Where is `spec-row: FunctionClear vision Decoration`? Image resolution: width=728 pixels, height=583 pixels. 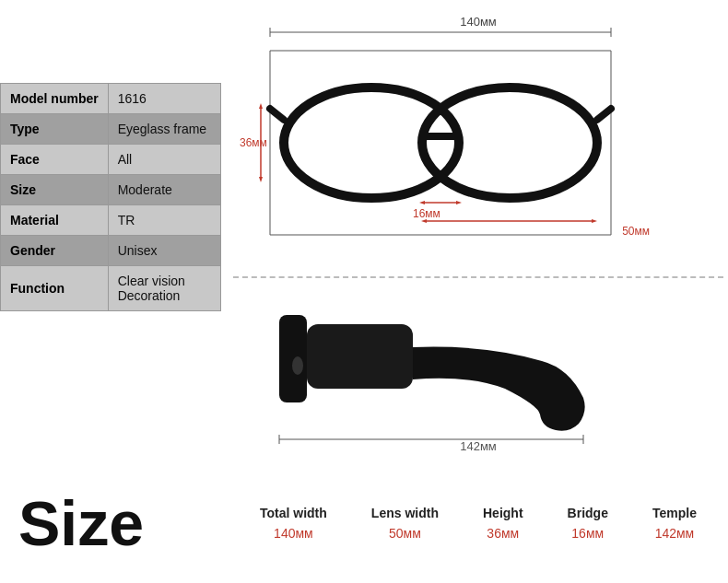
spec-row: FunctionClear vision Decoration is located at coordinates (111, 289).